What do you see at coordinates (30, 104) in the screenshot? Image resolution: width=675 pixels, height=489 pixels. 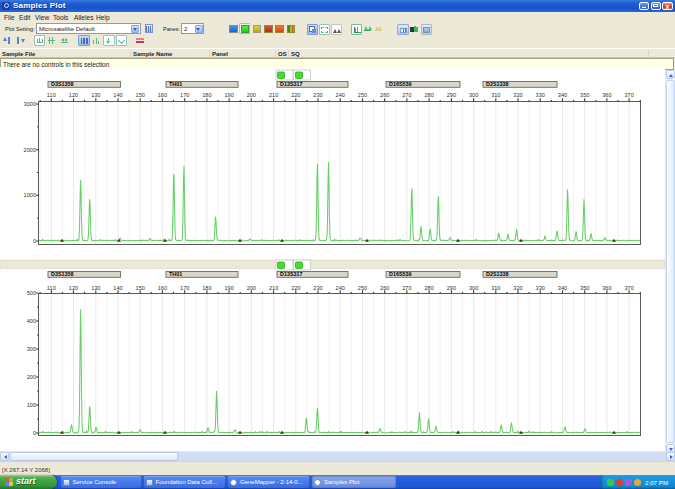 I see `svg-text: 3000` at bounding box center [30, 104].